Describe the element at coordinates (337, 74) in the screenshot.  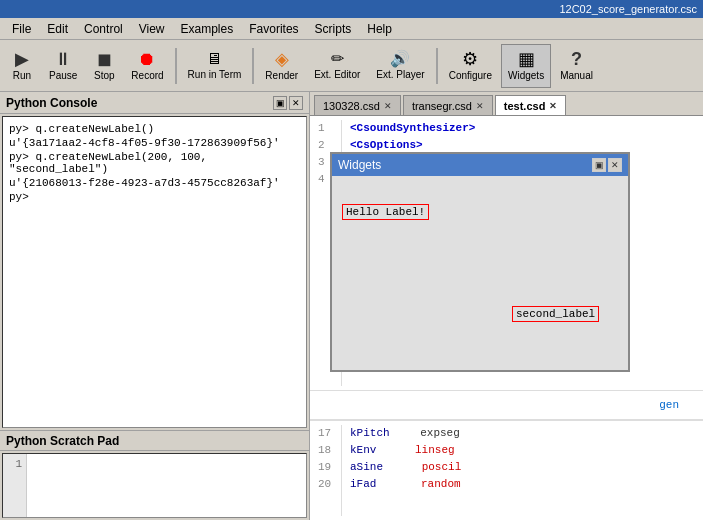
I see `ext-editor-label: Ext. Editor` at that location.